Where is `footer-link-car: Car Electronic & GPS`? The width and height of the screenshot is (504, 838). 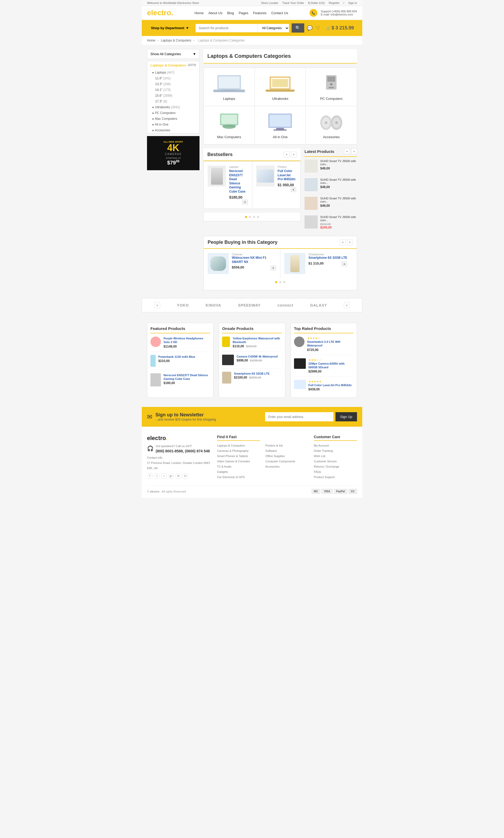 footer-link-car: Car Electronic & GPS is located at coordinates (231, 477).